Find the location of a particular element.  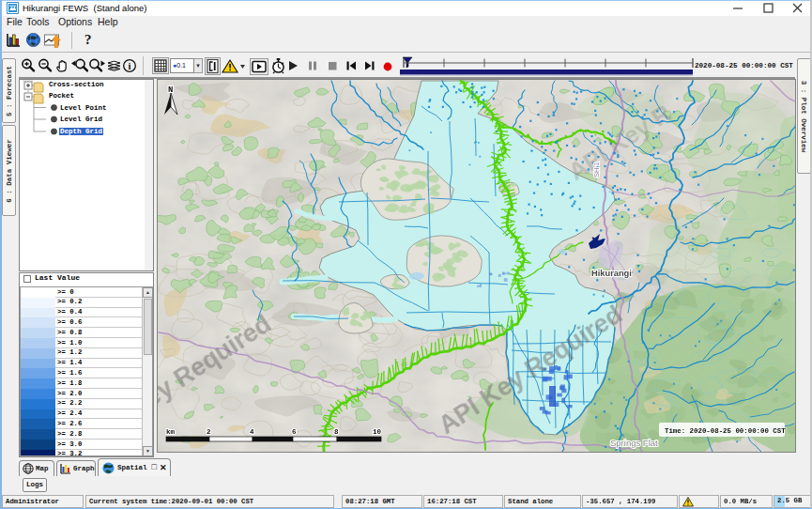

svg-text: Springs Flat is located at coordinates (635, 443).